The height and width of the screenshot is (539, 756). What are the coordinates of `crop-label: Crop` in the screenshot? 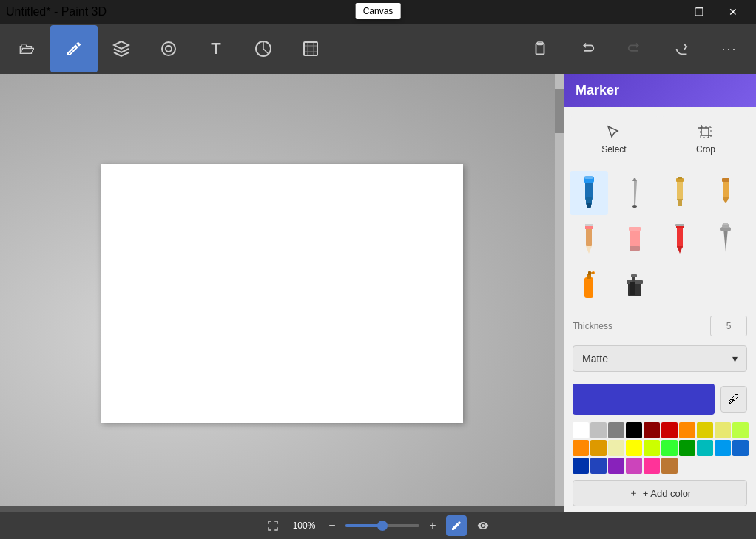 It's located at (706, 149).